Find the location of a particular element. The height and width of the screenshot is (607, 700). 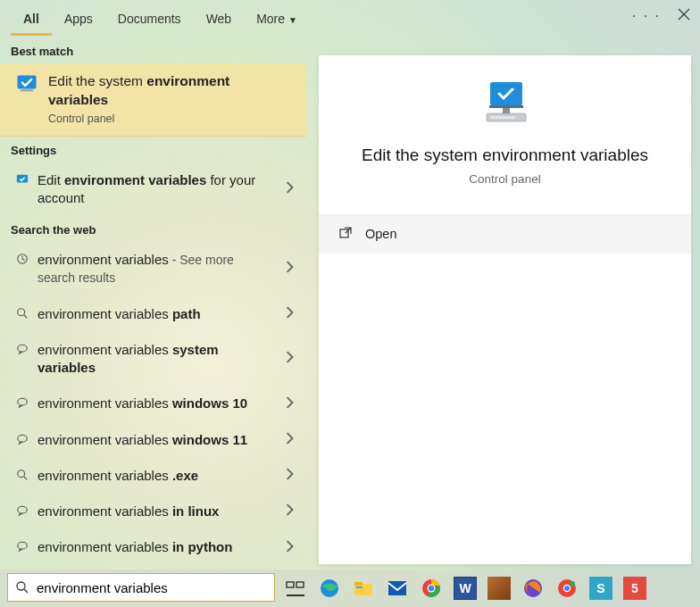

best-match-result: Edit the system environment variables Co… is located at coordinates (154, 100).